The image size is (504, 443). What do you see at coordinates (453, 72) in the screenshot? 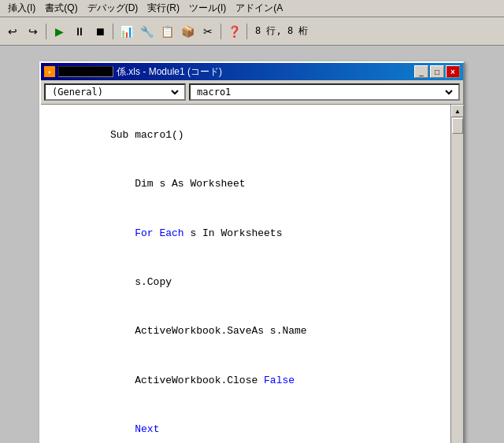
I see `close-button: ×` at bounding box center [453, 72].